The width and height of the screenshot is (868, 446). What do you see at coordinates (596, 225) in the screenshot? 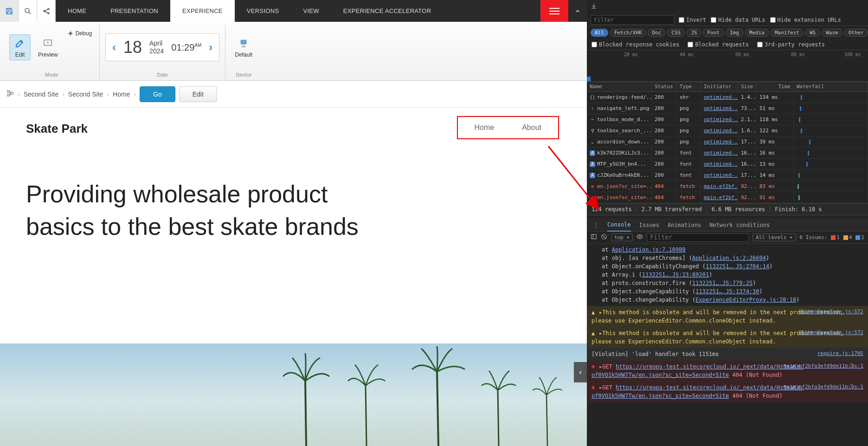
I see `drawer-menu-icon: ⋮` at bounding box center [596, 225].